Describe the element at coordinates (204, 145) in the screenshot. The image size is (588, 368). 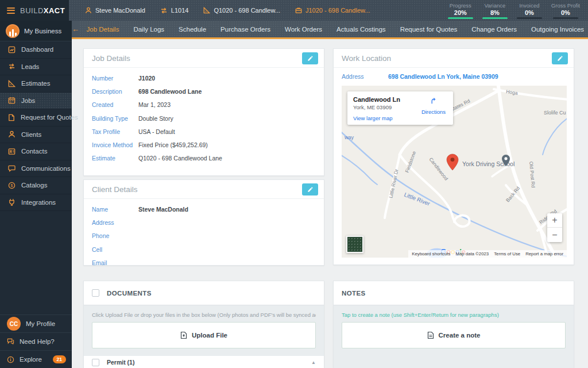
I see `field-row: Invoice MethodFixed Price ($459,252.69)` at that location.